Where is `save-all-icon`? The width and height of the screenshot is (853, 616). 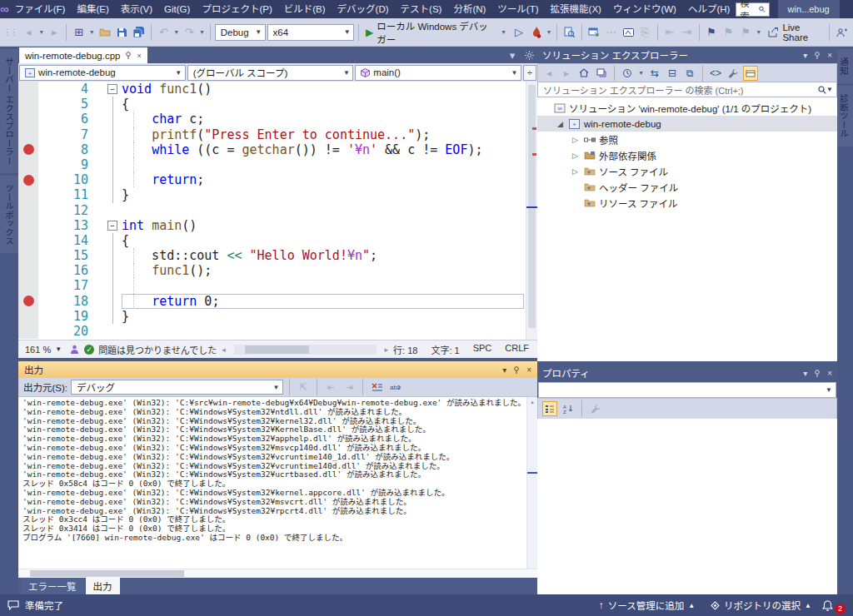
save-all-icon is located at coordinates (138, 32).